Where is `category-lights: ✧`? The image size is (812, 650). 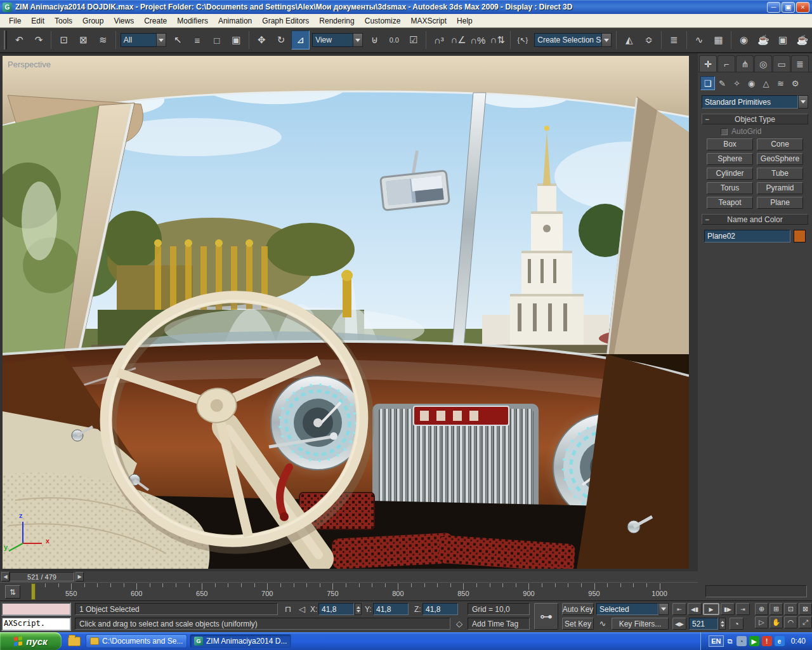
category-lights: ✧ is located at coordinates (737, 83).